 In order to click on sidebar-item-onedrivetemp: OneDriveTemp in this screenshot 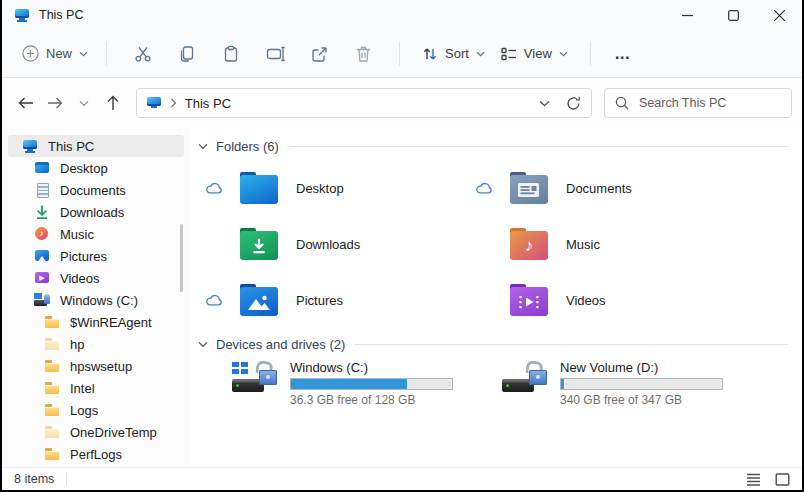, I will do `click(96, 432)`.